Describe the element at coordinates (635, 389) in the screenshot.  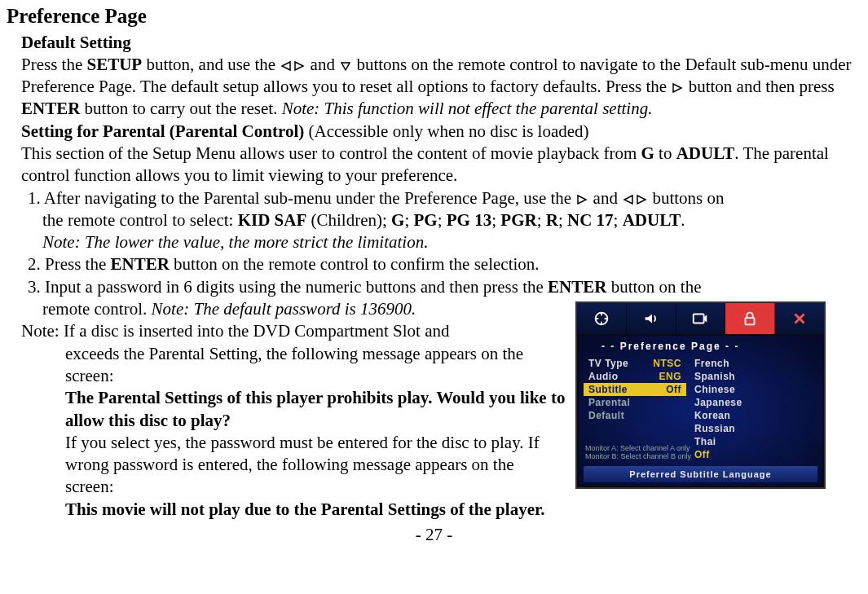
I see `osd-menu-item: SubtitleOff` at that location.